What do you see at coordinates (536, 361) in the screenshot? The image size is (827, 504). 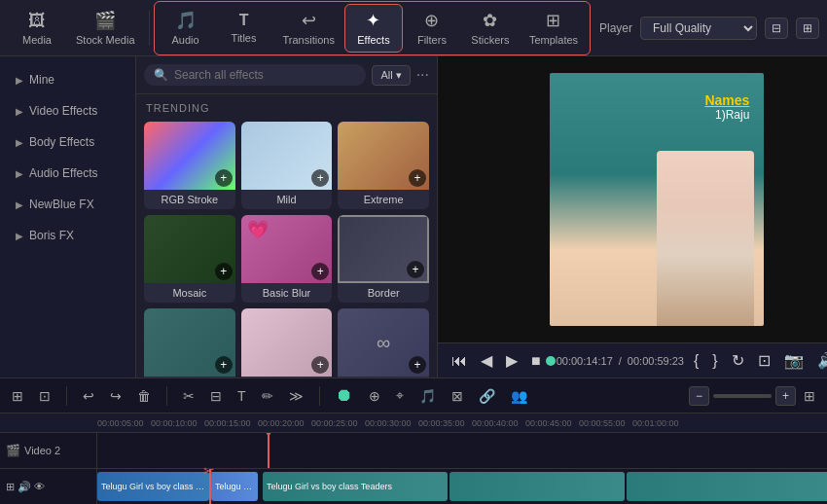 I see `stop-btn: ■` at bounding box center [536, 361].